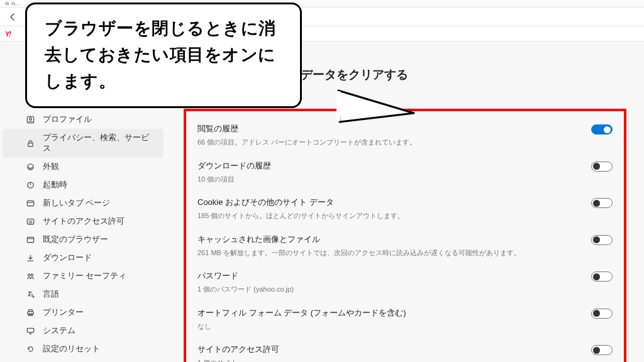 This screenshot has width=644, height=362. I want to click on clear-data-item-title: キャッシュされた画像とファイル, so click(359, 239).